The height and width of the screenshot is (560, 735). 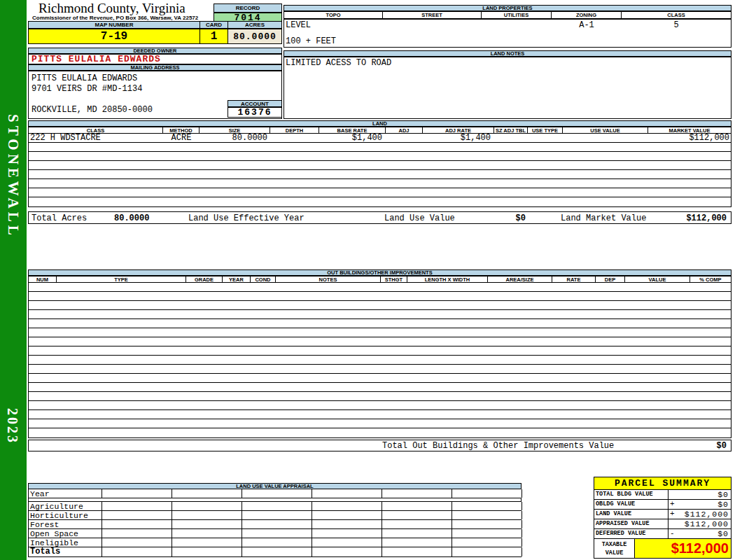 What do you see at coordinates (66, 533) in the screenshot?
I see `appraisal-label: Open Space` at bounding box center [66, 533].